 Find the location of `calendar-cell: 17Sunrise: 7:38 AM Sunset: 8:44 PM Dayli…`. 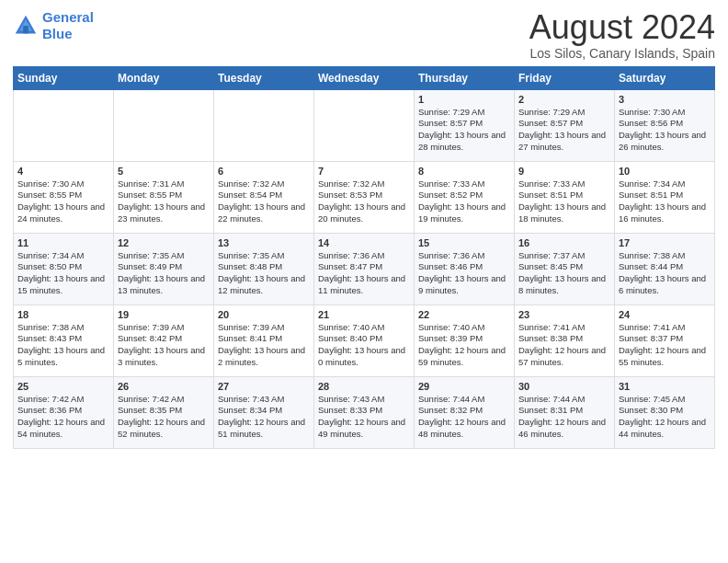

calendar-cell: 17Sunrise: 7:38 AM Sunset: 8:44 PM Dayli… is located at coordinates (665, 269).